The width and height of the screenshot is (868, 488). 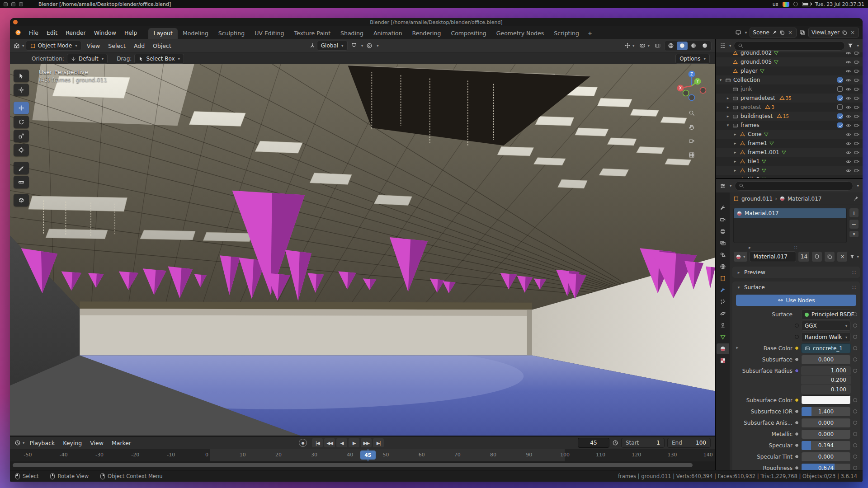 I want to click on timeline-menu-marker: Marker, so click(x=121, y=443).